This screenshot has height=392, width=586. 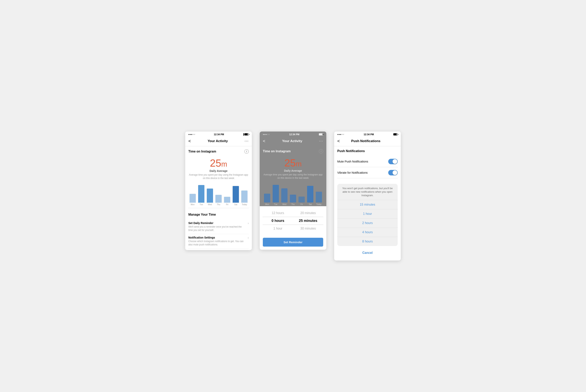 What do you see at coordinates (396, 134) in the screenshot?
I see `screen3-battery-icon` at bounding box center [396, 134].